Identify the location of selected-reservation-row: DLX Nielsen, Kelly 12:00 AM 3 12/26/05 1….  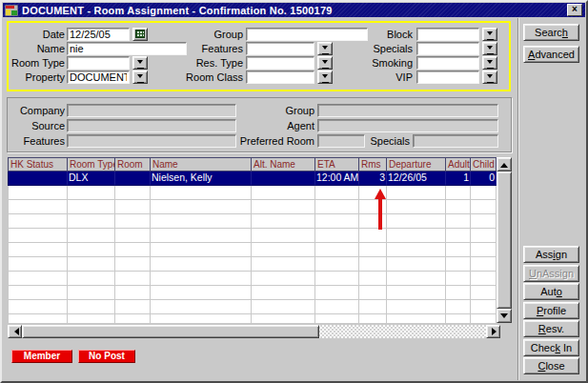
(252, 179).